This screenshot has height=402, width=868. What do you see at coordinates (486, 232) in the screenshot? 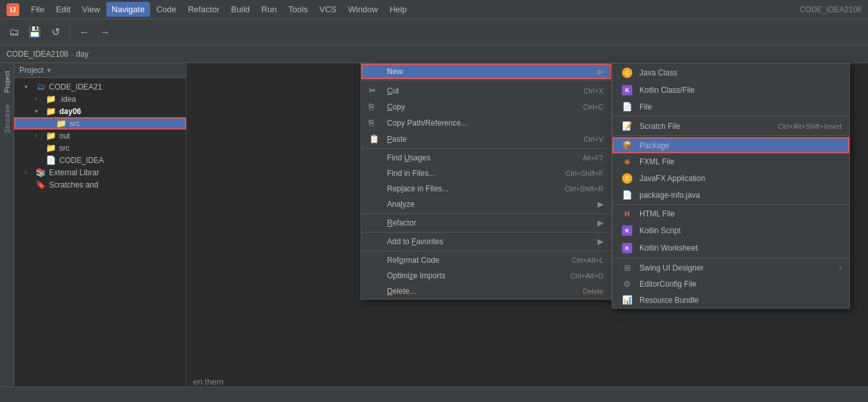
I see `ctx-sep4` at bounding box center [486, 232].